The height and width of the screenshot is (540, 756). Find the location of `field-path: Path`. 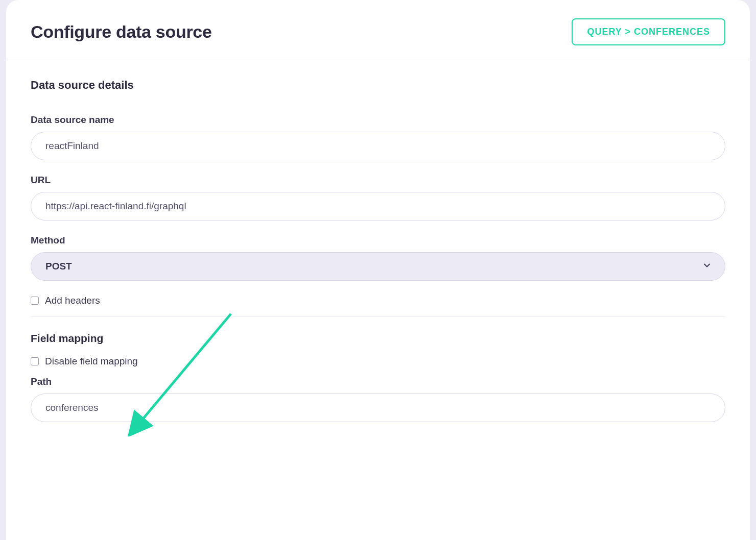

field-path: Path is located at coordinates (378, 399).